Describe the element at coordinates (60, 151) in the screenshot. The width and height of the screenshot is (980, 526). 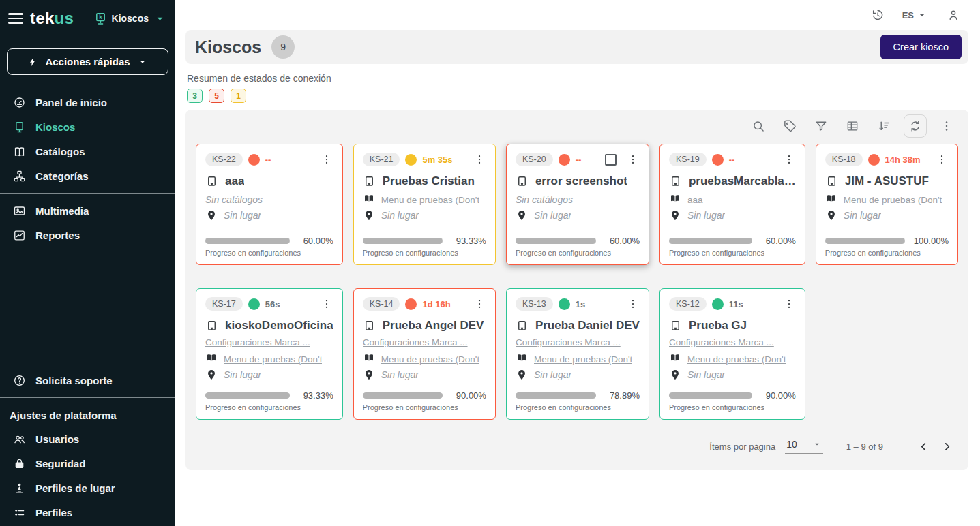
I see `sidebar-item-label: Catálogos` at that location.